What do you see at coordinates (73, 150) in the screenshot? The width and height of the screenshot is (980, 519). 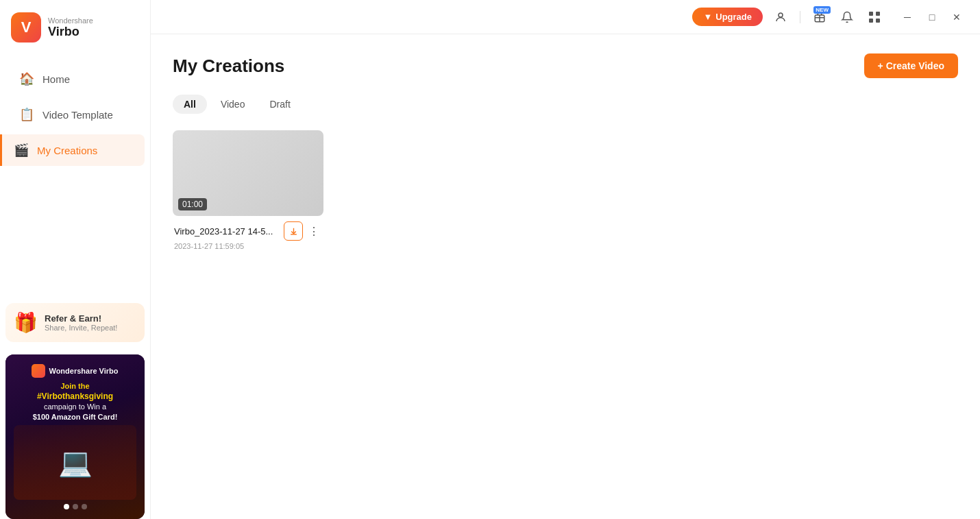 I see `sidebar-item-my-creations: 🎬 My Creations` at bounding box center [73, 150].